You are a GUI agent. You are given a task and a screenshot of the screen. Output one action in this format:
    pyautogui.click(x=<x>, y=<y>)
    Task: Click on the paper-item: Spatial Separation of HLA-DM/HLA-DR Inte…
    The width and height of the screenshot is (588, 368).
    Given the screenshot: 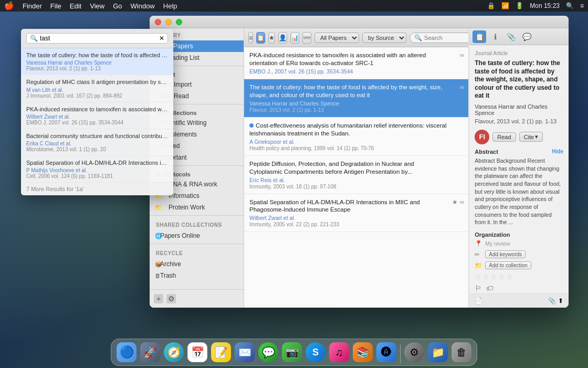 What is the action you would take?
    pyautogui.click(x=356, y=213)
    